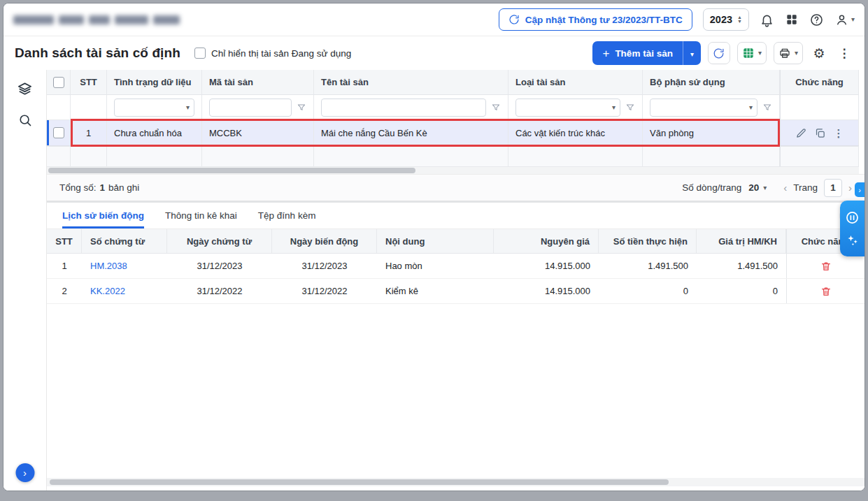 The image size is (868, 501). What do you see at coordinates (817, 20) in the screenshot?
I see `help-icon` at bounding box center [817, 20].